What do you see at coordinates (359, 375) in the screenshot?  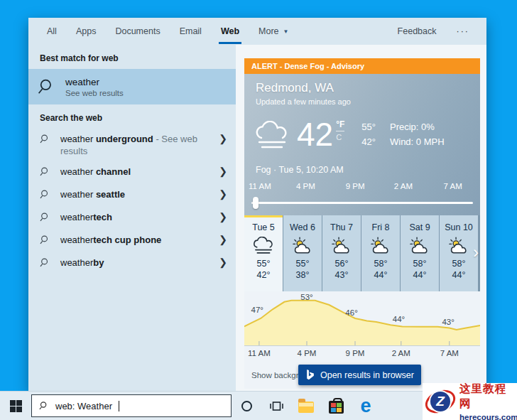 I see `open-results-in-browser-button: Open results in browser` at bounding box center [359, 375].